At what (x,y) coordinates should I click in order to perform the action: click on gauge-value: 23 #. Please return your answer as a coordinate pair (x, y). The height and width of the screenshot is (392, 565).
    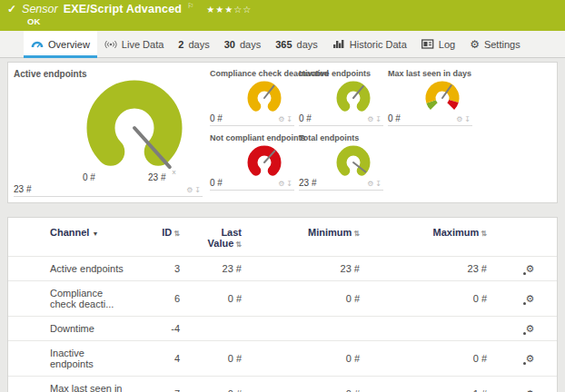
    Looking at the image, I should click on (307, 183).